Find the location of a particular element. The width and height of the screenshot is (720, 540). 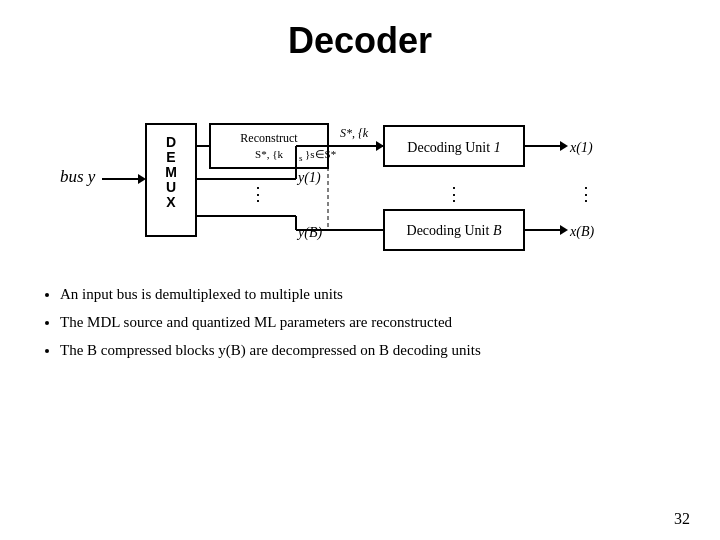

bullet-3: The B compressed blocks y(B) are decompr… is located at coordinates (370, 350).